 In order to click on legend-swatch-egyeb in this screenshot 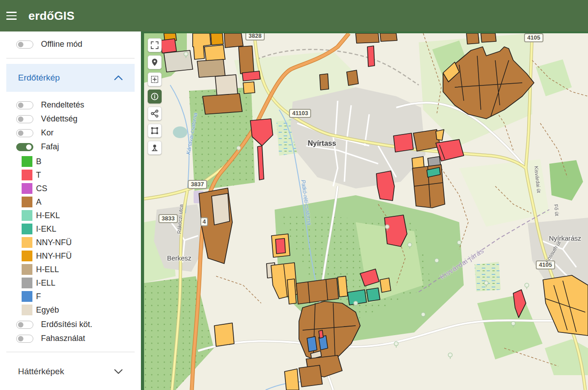, I will do `click(27, 310)`.